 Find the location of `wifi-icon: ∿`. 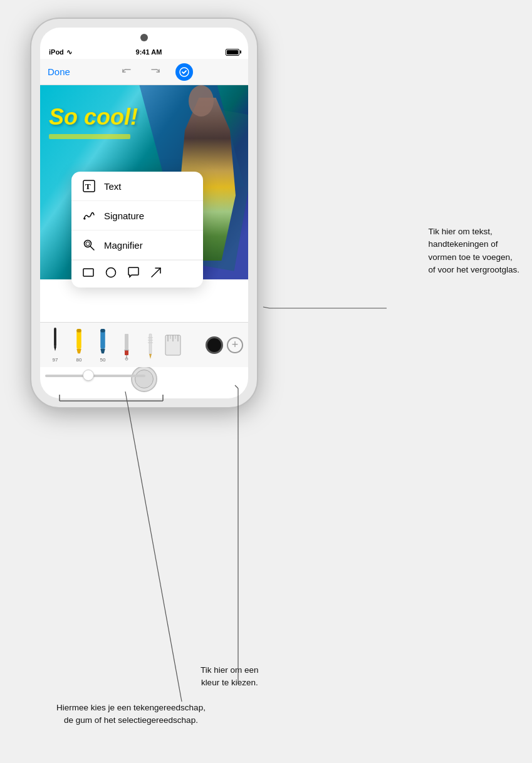

wifi-icon: ∿ is located at coordinates (69, 53).